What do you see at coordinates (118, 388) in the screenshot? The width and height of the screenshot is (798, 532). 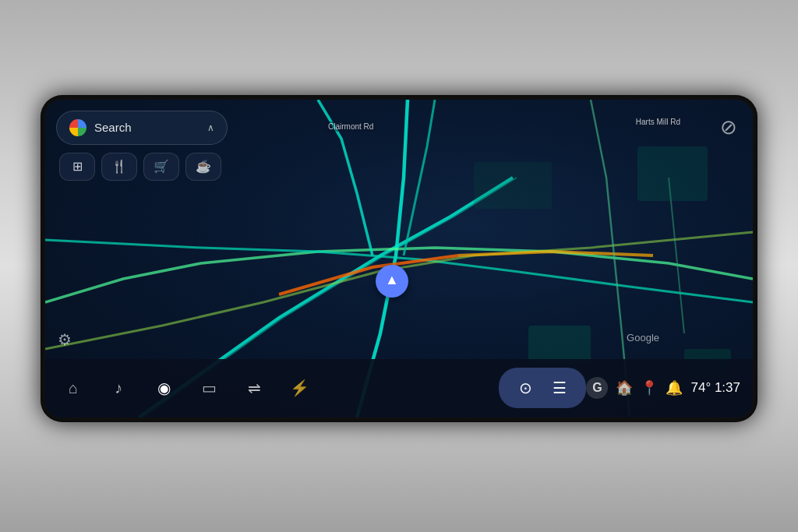 I see `music-btn: ♪` at bounding box center [118, 388].